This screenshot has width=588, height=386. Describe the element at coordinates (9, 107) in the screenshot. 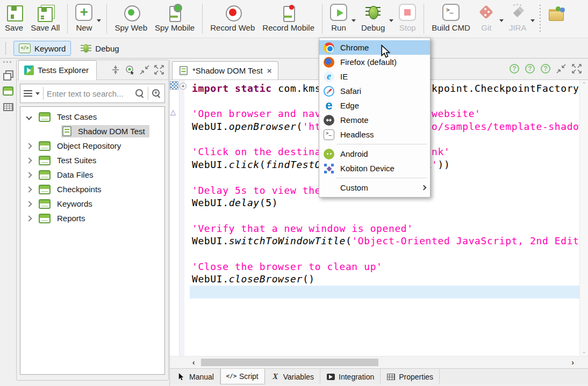

I see `grid-view-icon` at that location.